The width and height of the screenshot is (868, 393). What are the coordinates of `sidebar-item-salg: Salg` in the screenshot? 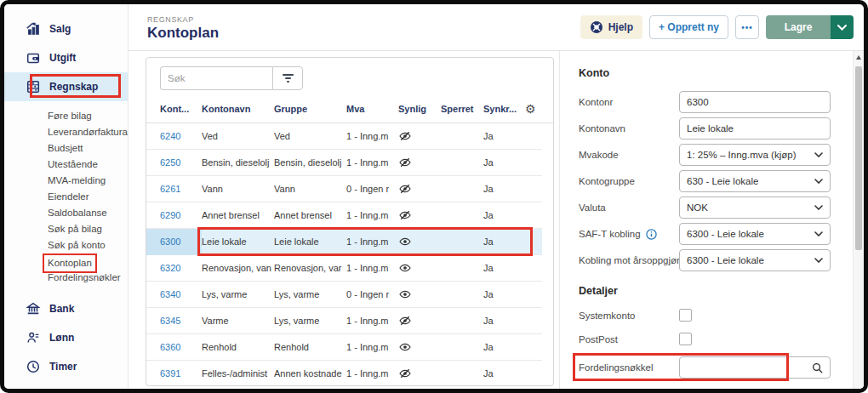 It's located at (66, 29).